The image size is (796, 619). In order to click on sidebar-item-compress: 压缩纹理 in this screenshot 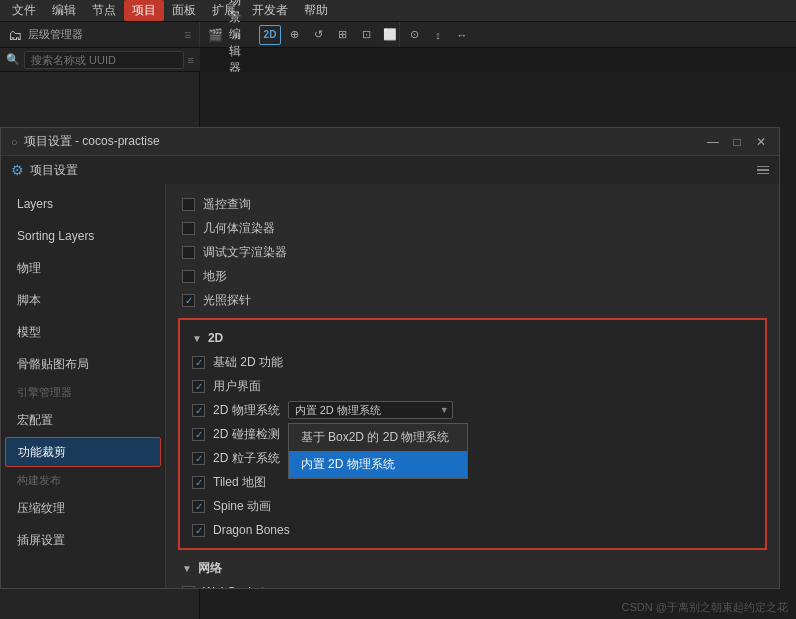, I will do `click(83, 508)`.